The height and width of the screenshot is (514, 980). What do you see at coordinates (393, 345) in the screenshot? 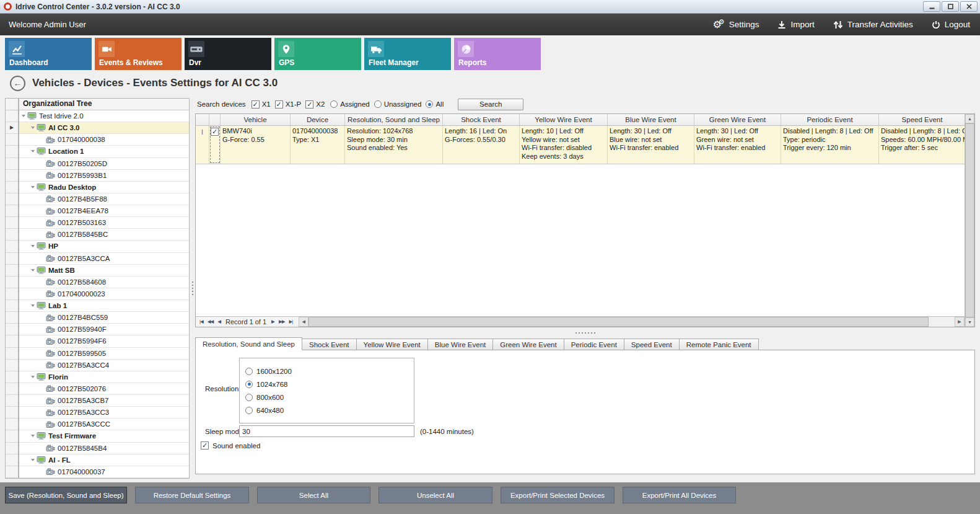
I see `tab-yellow-wire-event: Yellow Wire Event` at bounding box center [393, 345].